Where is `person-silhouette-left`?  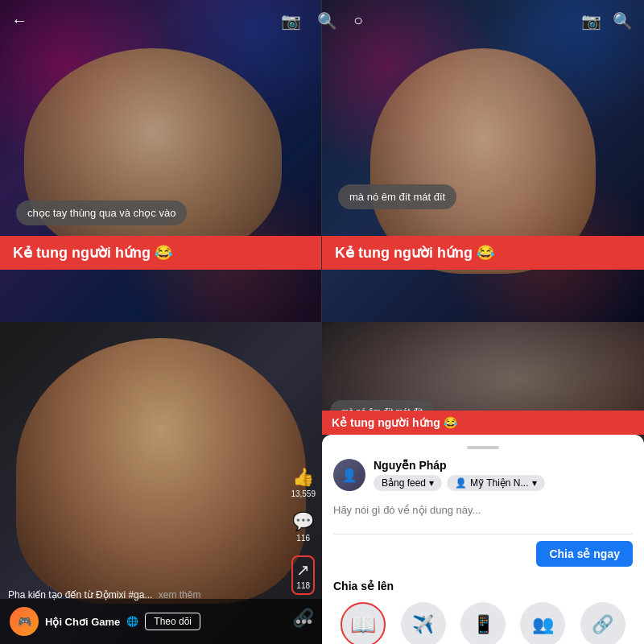 person-silhouette-left is located at coordinates (153, 153).